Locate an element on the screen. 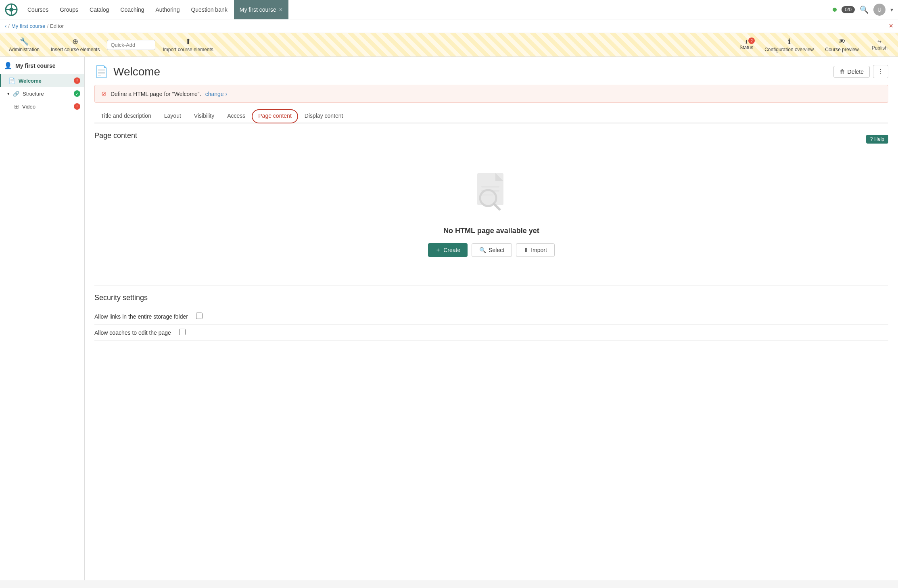 The image size is (898, 588). alert-banner: ⊘ Define a HTML page for "Welcome". chan… is located at coordinates (491, 94).